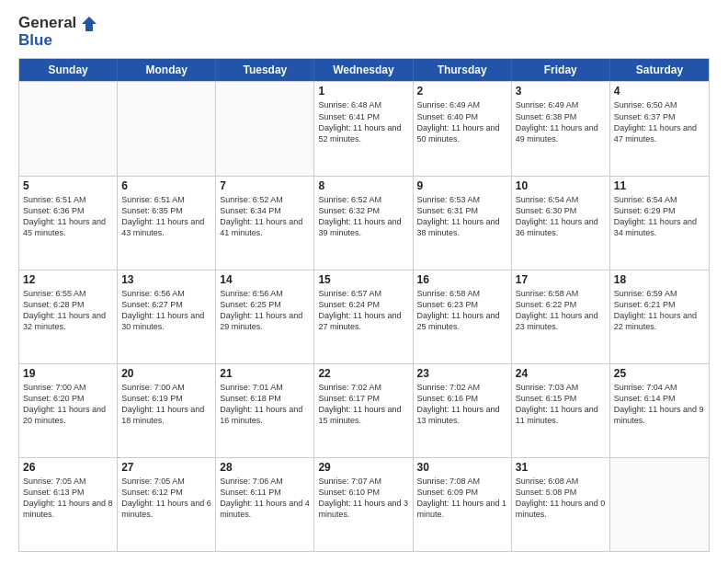  Describe the element at coordinates (166, 311) in the screenshot. I see `cell-info: Sunrise: 6:56 AMSunset: 6:27 PMDaylight:…` at that location.